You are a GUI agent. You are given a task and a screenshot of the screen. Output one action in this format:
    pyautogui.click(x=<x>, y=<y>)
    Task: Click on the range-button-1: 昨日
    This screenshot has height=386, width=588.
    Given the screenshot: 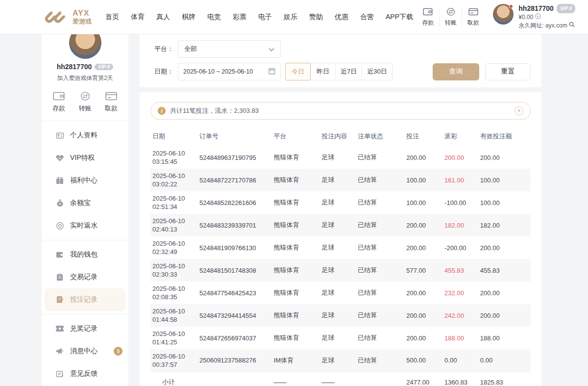 What is the action you would take?
    pyautogui.click(x=323, y=72)
    